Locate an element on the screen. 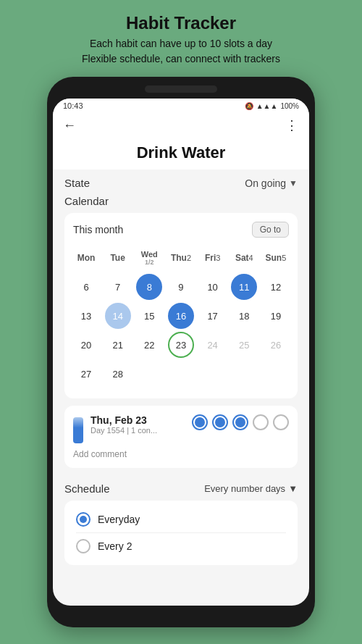 The width and height of the screenshot is (362, 644). cal-day-28: 28 is located at coordinates (118, 374).